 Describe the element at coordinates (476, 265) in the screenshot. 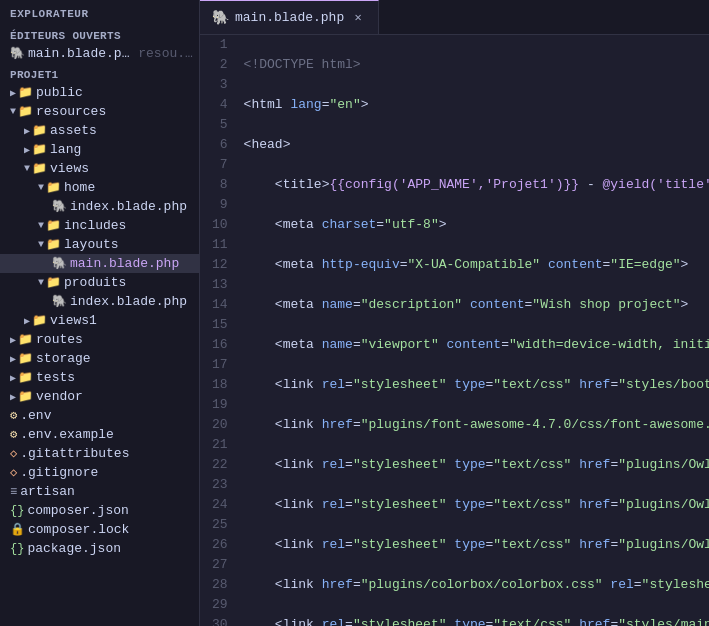

I see `code-line-6: <meta http-equiv="X-UA-Compatible" conte…` at that location.